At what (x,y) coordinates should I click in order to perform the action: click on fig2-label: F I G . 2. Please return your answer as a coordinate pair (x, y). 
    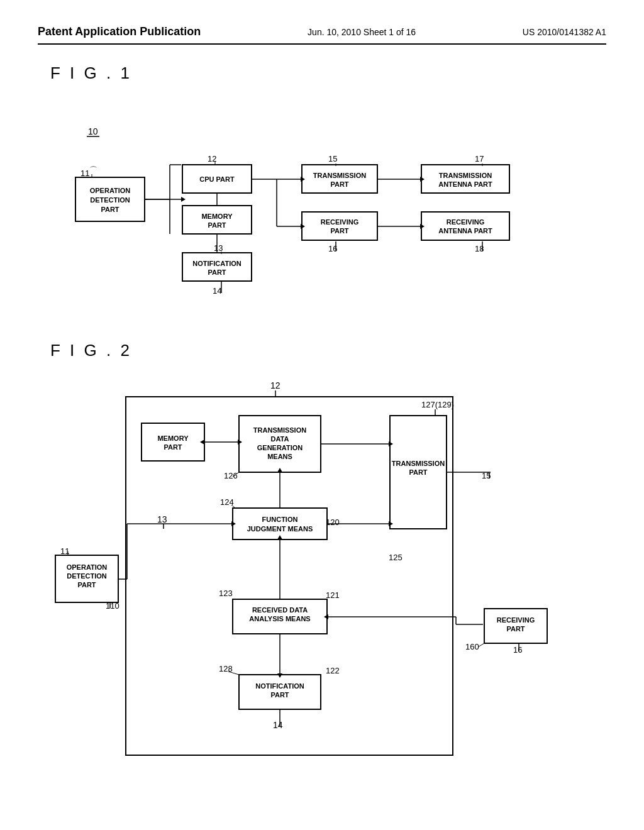
    Looking at the image, I should click on (328, 351).